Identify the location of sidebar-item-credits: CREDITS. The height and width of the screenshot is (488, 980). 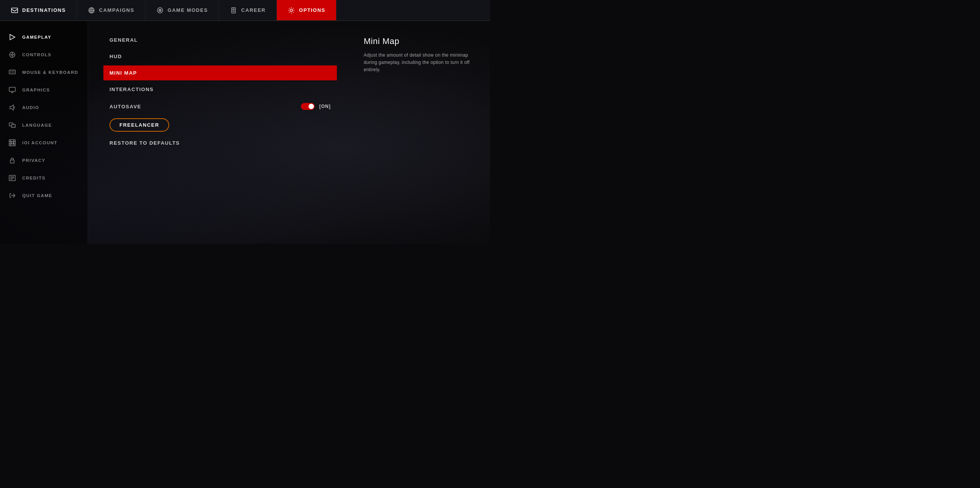
(44, 178).